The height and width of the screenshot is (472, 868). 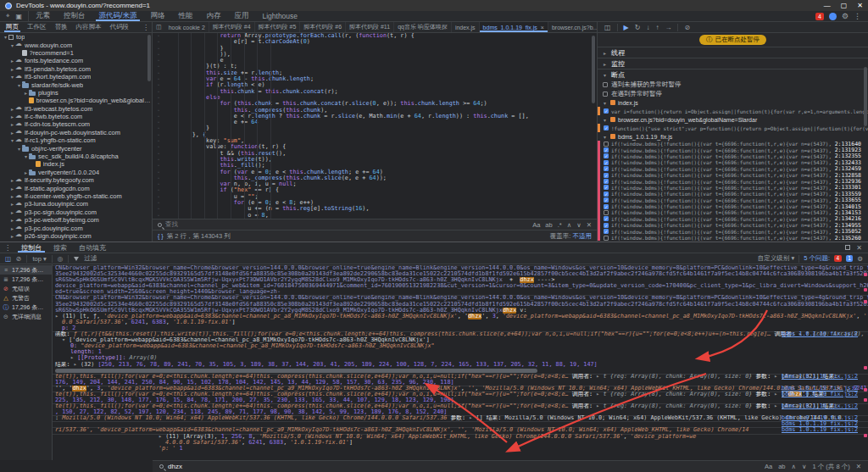 I want to click on file-tab: 脚本代码段 #5, so click(x=278, y=27).